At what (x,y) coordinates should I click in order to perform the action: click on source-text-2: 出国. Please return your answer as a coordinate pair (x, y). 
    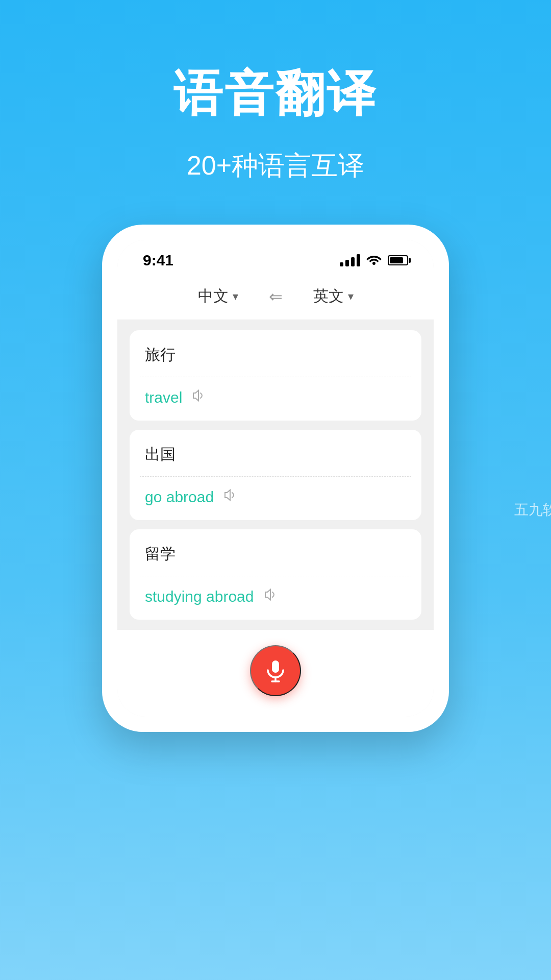
    Looking at the image, I should click on (276, 453).